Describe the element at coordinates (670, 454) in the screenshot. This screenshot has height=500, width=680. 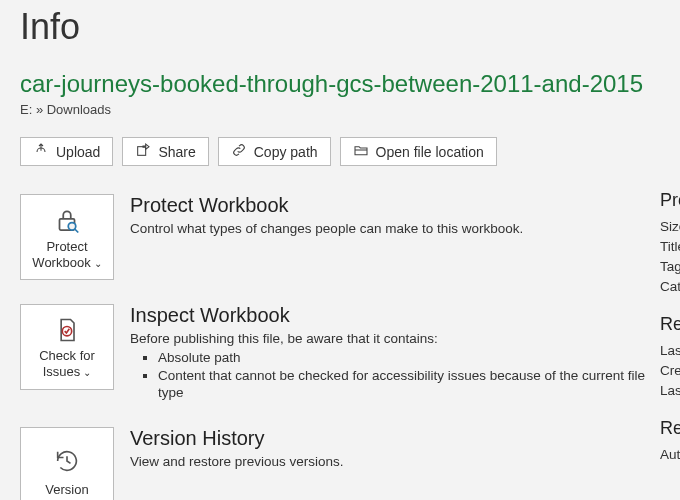
I see `prop-row: Auth` at that location.